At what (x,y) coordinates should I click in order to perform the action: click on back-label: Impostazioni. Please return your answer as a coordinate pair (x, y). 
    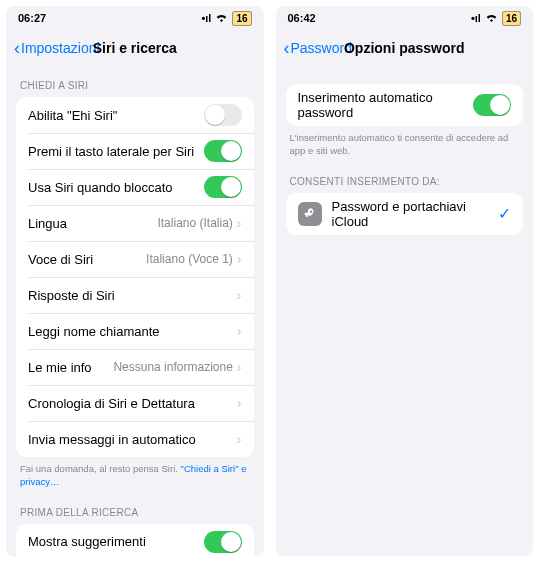
    Looking at the image, I should click on (60, 48).